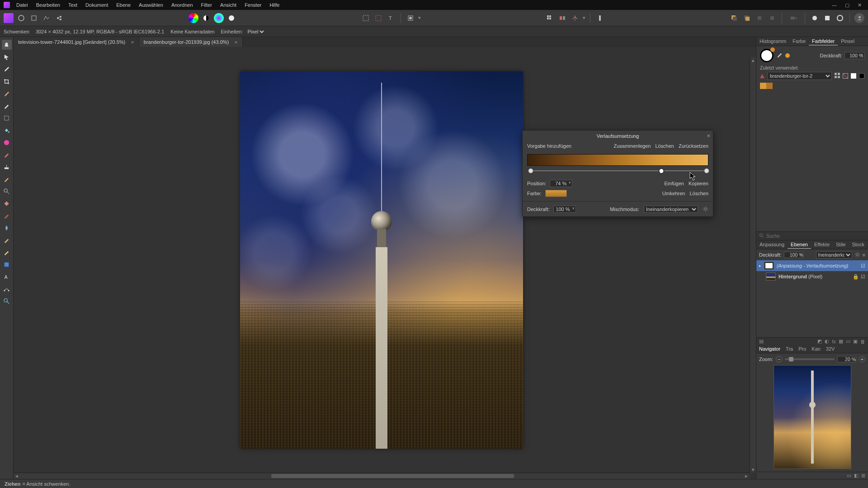  I want to click on snap-3-icon, so click(840, 18).